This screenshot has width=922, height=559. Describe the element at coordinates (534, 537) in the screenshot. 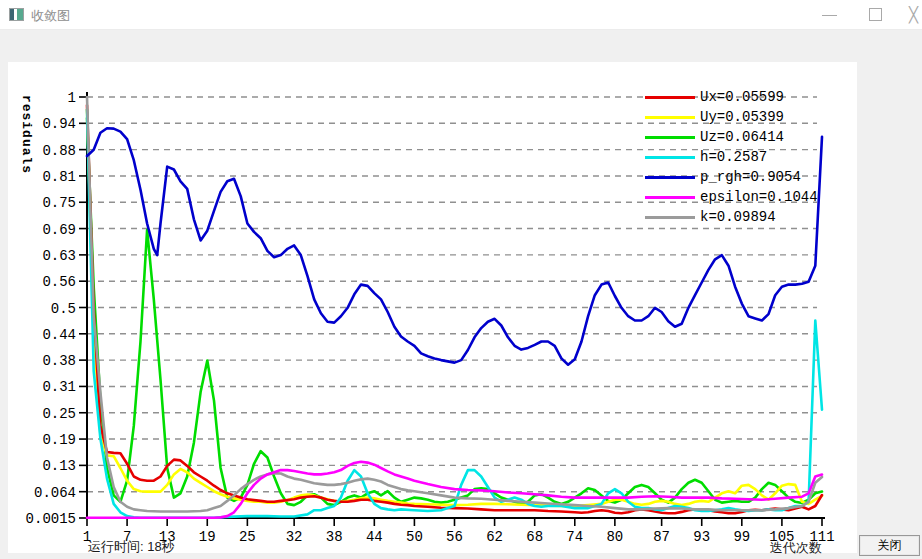

I see `x-tick-label: 68` at that location.